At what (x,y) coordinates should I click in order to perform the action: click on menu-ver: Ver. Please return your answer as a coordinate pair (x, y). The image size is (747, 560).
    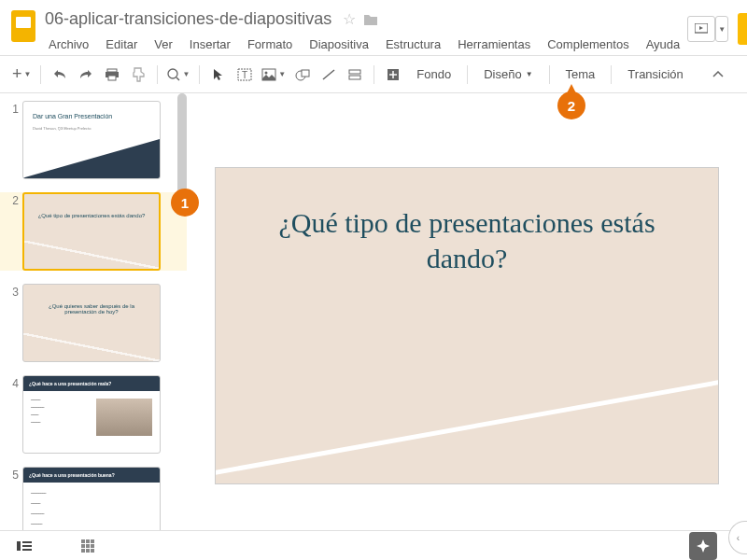
    Looking at the image, I should click on (163, 45).